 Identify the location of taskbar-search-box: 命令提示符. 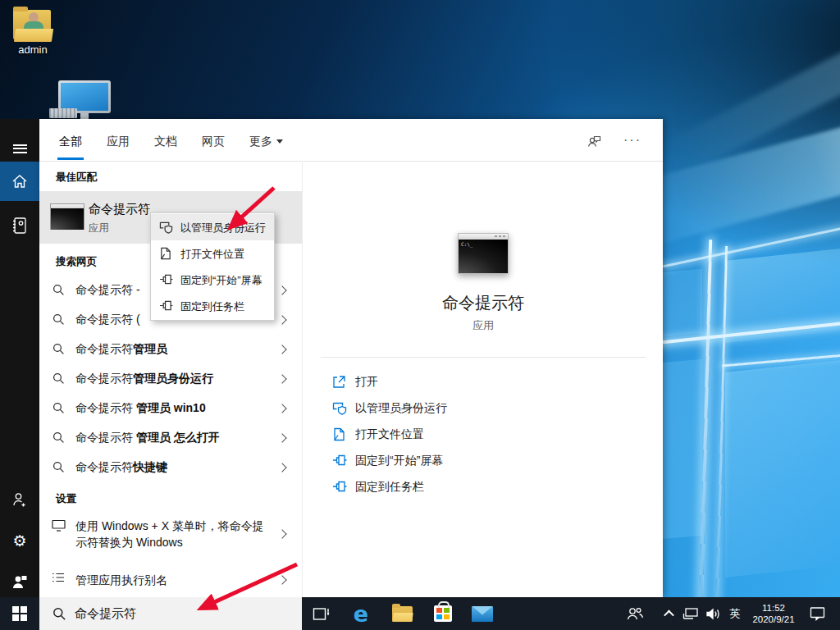
(171, 614).